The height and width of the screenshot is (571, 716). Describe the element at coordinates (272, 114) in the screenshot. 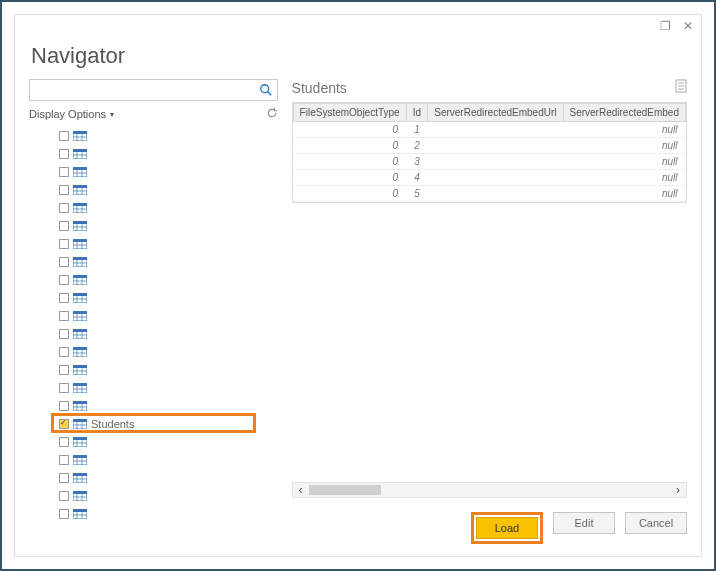

I see `refresh-icon` at that location.